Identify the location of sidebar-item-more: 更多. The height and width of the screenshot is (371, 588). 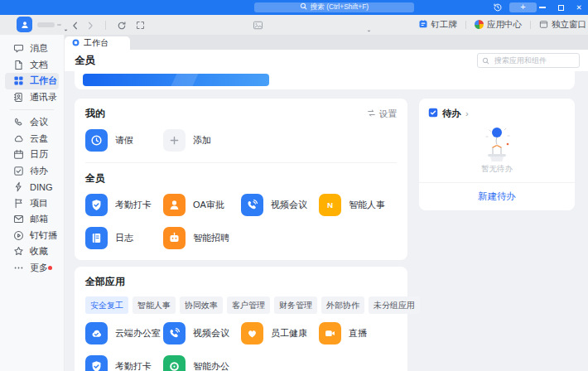
(31, 268).